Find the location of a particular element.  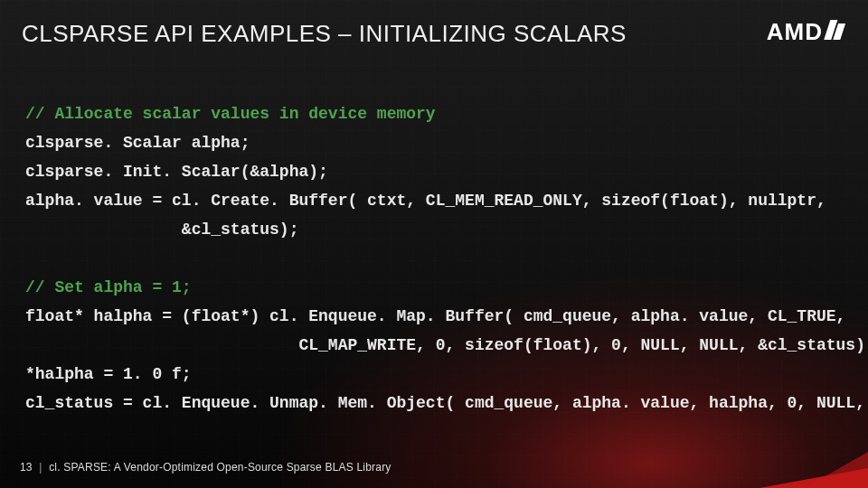

slide-title: CLSPARSE API EXAMPLES – INITIALIZING SCA… is located at coordinates (324, 34).